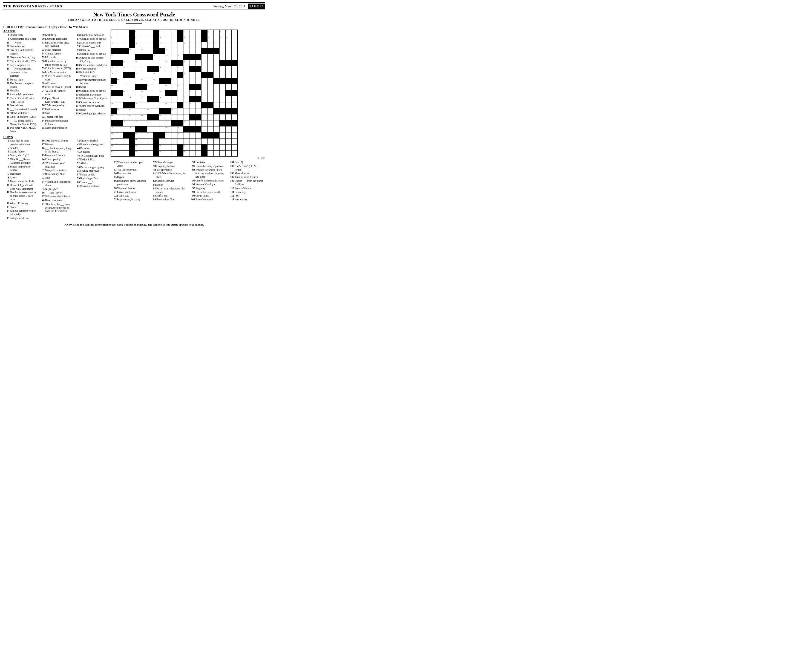 The image size is (812, 663). Describe the element at coordinates (156, 81) in the screenshot. I see `grid-cell-8-7: 42` at that location.